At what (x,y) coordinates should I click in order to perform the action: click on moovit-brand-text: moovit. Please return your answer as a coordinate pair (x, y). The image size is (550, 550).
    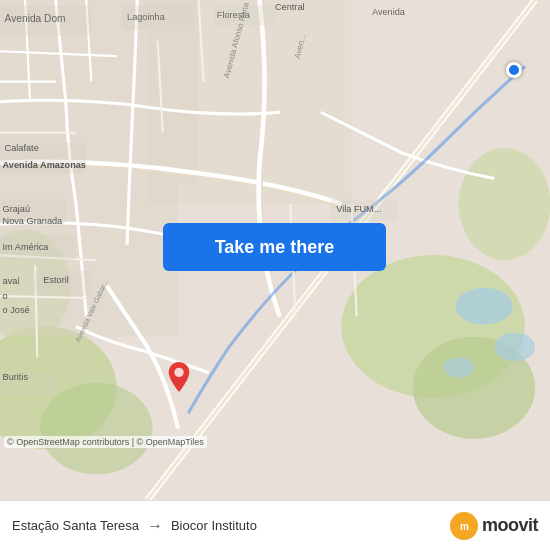
    Looking at the image, I should click on (510, 526).